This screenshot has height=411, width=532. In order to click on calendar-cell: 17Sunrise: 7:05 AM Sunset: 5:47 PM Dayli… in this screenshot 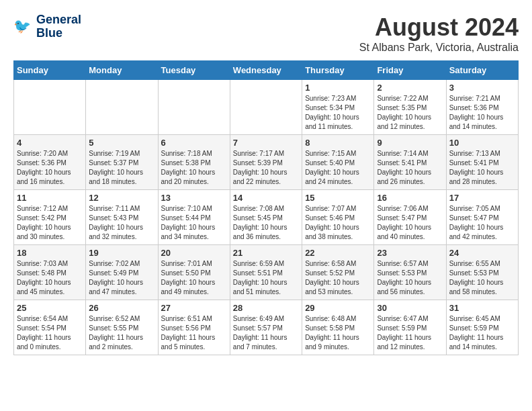, I will do `click(482, 218)`.